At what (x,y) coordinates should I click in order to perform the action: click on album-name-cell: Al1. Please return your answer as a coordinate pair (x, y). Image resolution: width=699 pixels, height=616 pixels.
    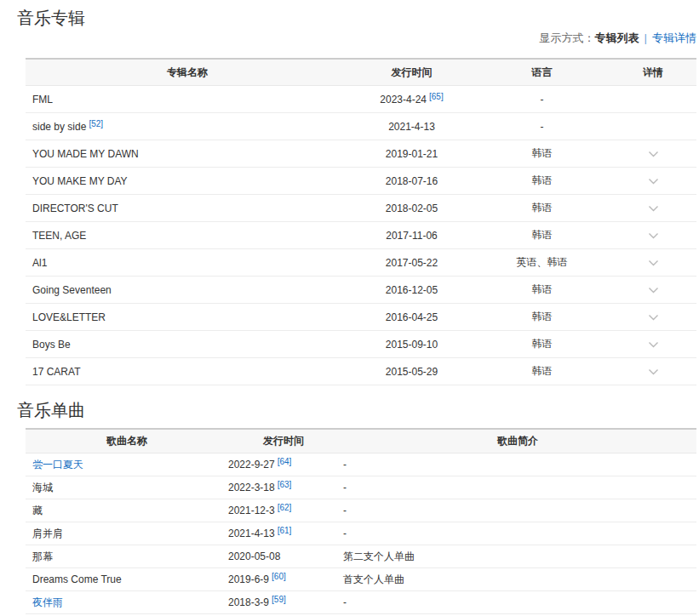
    Looking at the image, I should click on (187, 263).